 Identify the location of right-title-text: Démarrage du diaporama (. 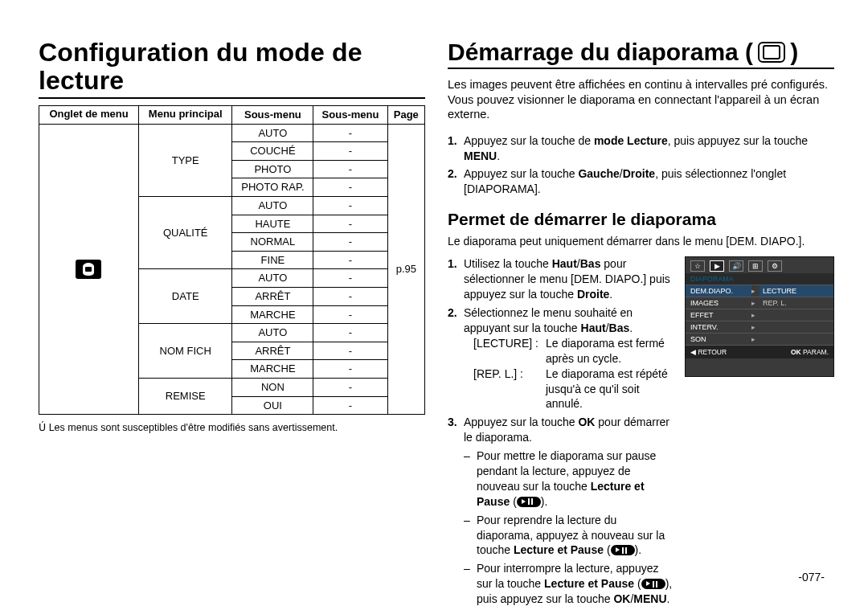
(600, 52).